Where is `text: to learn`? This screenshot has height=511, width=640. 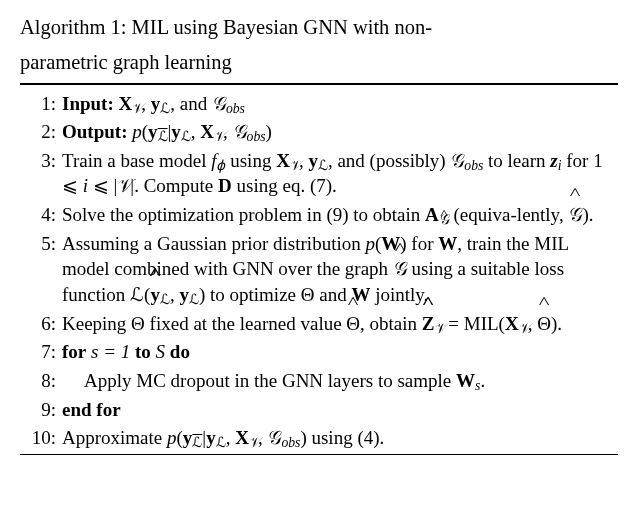
text: to learn is located at coordinates (516, 160).